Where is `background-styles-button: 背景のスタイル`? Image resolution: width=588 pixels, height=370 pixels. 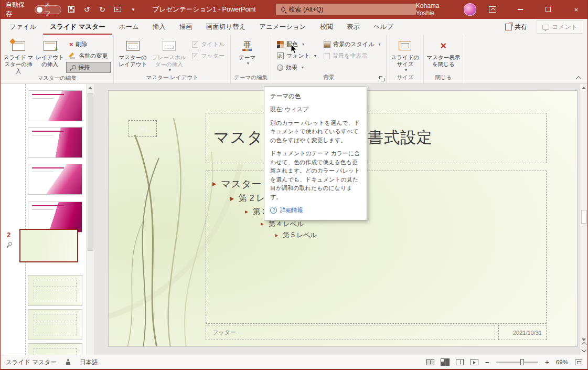 background-styles-button: 背景のスタイル is located at coordinates (352, 44).